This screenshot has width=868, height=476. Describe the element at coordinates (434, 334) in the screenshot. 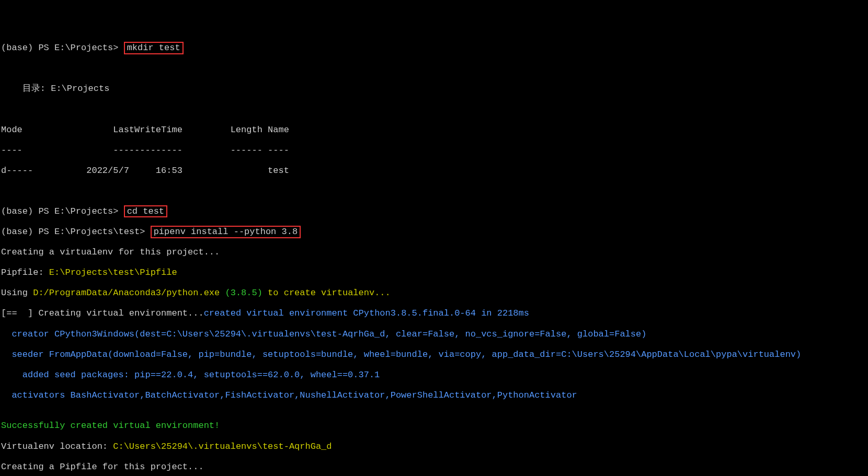

I see `output-line: creator CPython3Windows(dest=C:\Users\25…` at that location.